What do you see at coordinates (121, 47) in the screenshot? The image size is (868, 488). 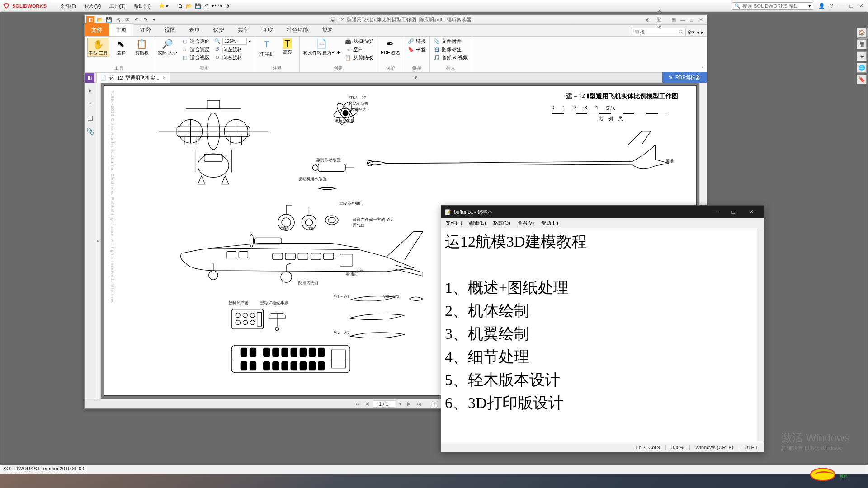 I see `select-tool-button: ⬉选择` at bounding box center [121, 47].